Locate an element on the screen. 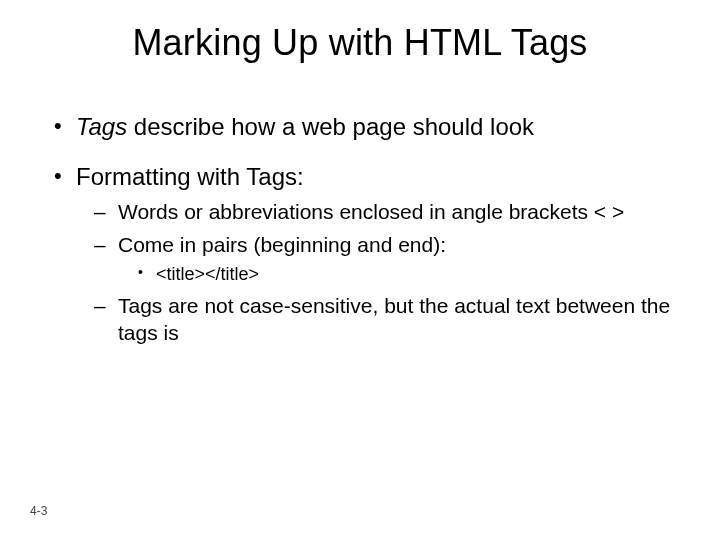 This screenshot has height=540, width=720. bullet-2-text: Formatting with Tags: is located at coordinates (190, 176).